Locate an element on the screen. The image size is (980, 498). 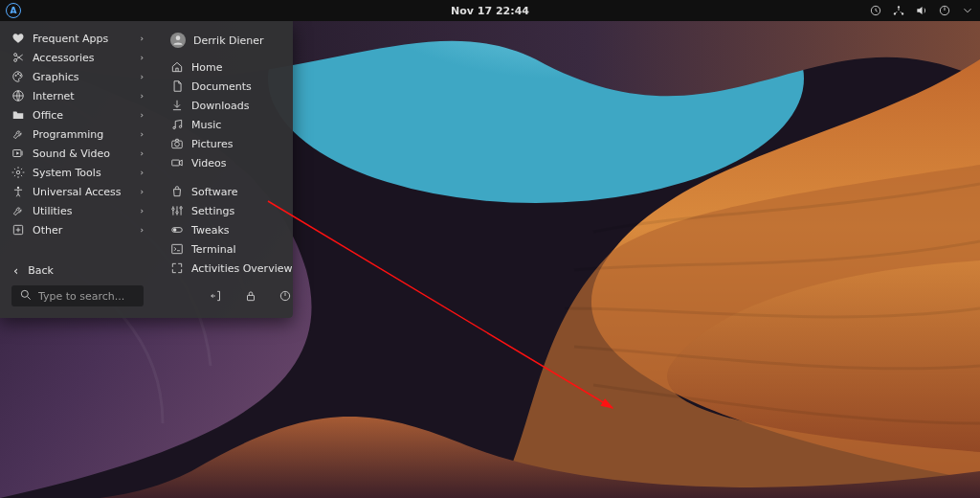
system-label: Activities Overview is located at coordinates (241, 268).